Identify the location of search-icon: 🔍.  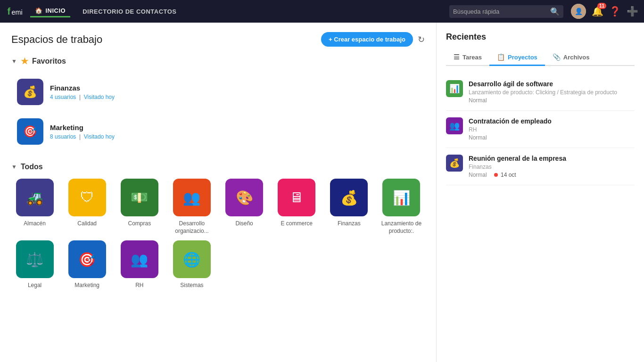
(555, 11).